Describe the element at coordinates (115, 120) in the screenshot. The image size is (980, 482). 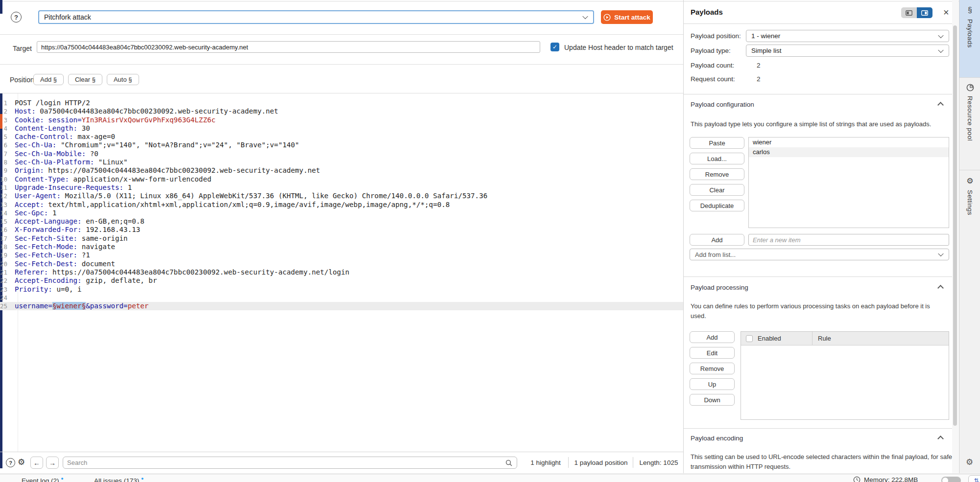
I see `line-content: Cookie: session=YIn3RAisrVxQowrGvPhFxq96…` at that location.